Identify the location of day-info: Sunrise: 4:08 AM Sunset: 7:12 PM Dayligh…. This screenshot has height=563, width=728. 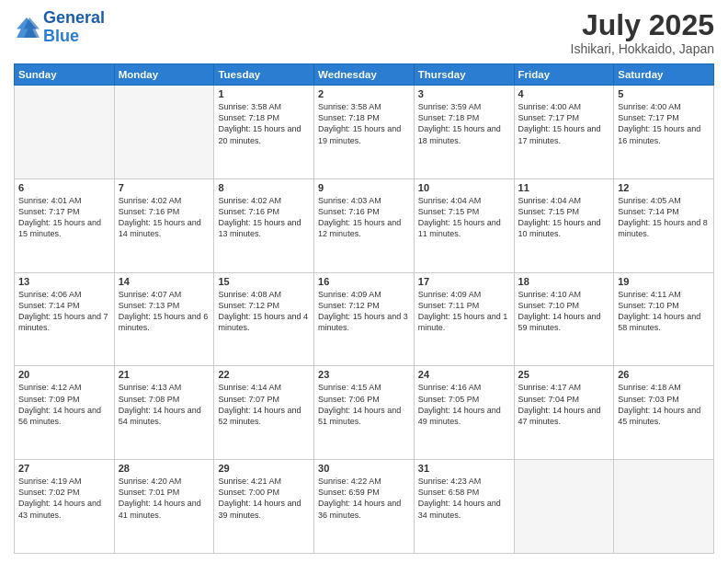
(264, 311).